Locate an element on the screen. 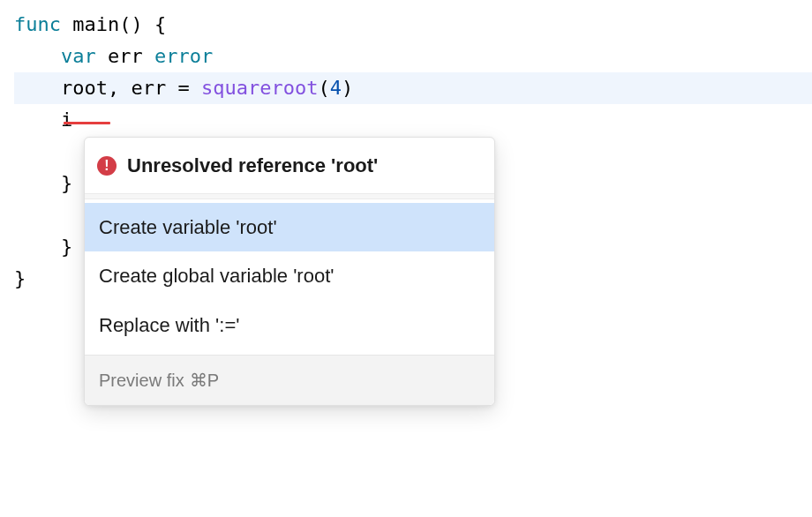 The height and width of the screenshot is (517, 812). shortcut-label: ⌘P is located at coordinates (205, 380).